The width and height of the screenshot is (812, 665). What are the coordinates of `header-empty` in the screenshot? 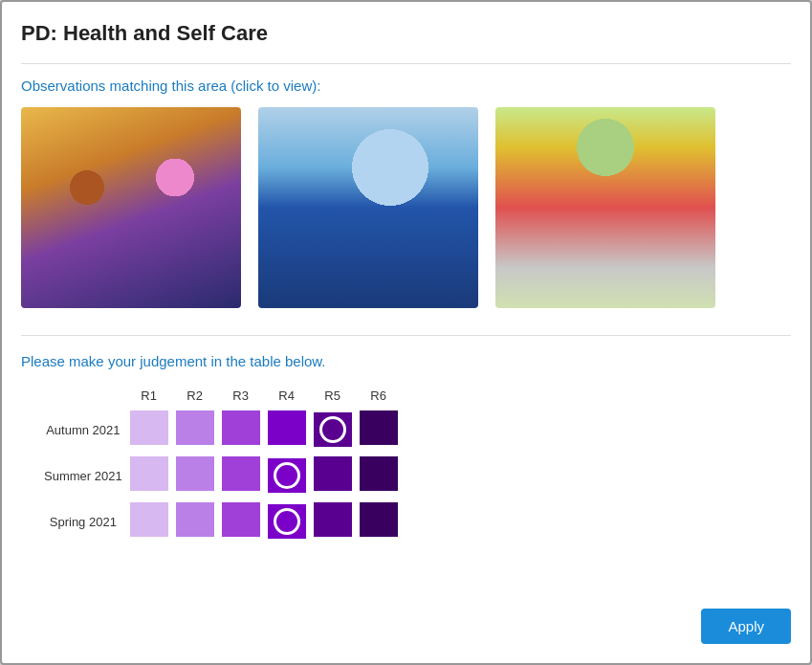 It's located at (83, 396).